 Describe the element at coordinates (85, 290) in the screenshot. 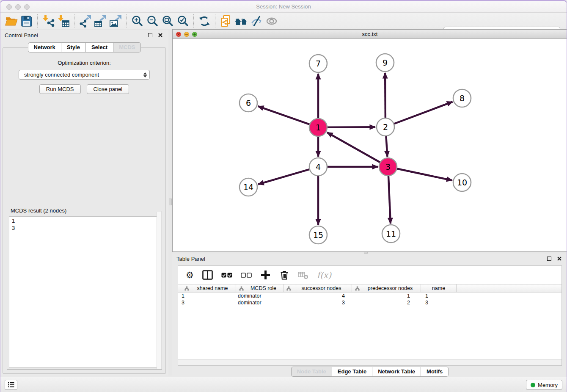

I see `mcds-result-groupbox: MCDS result (2 nodes) 1 3` at that location.